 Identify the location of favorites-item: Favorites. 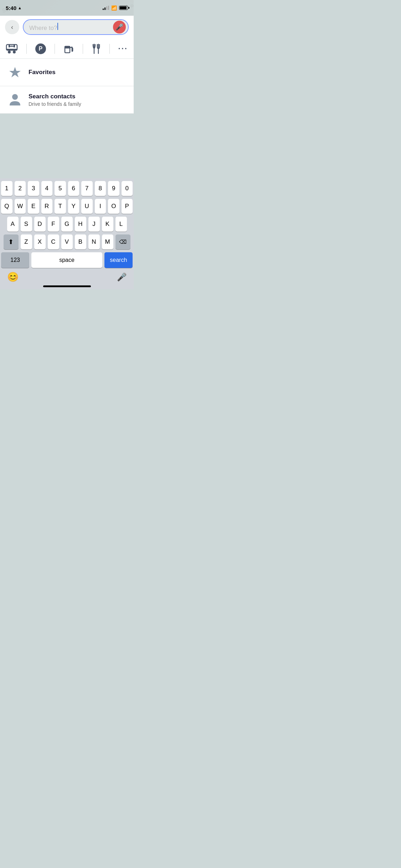
(67, 73).